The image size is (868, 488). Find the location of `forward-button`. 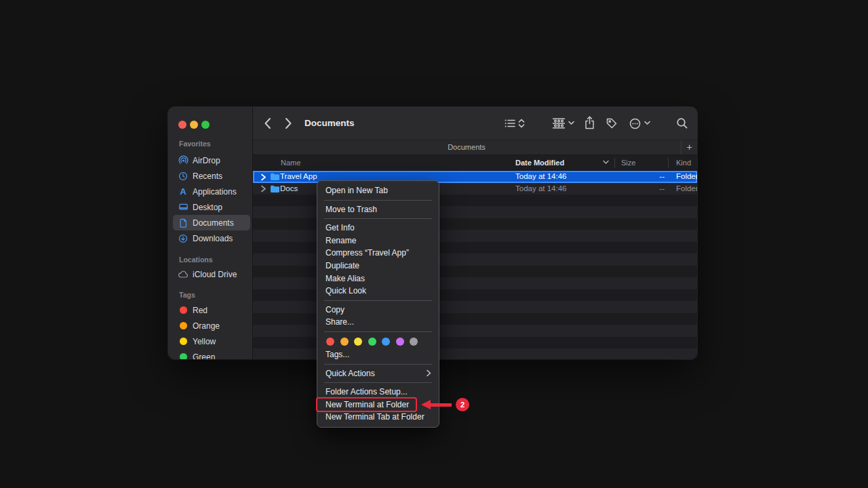

forward-button is located at coordinates (289, 123).